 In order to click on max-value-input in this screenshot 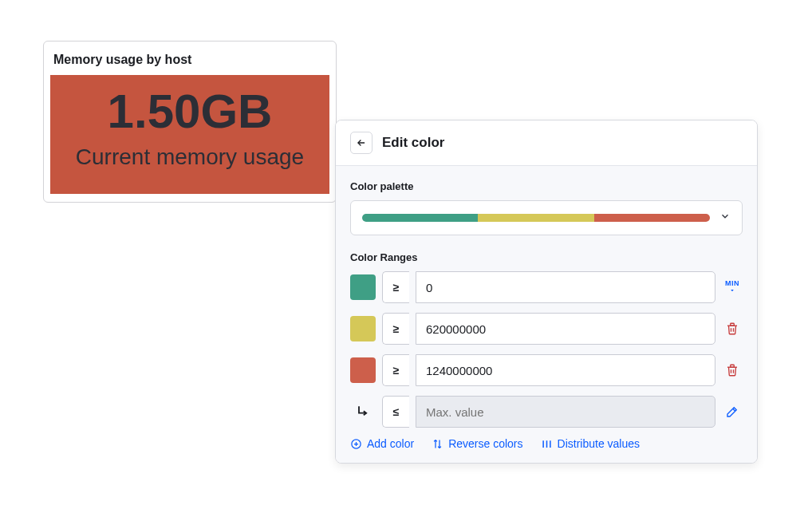, I will do `click(566, 412)`.